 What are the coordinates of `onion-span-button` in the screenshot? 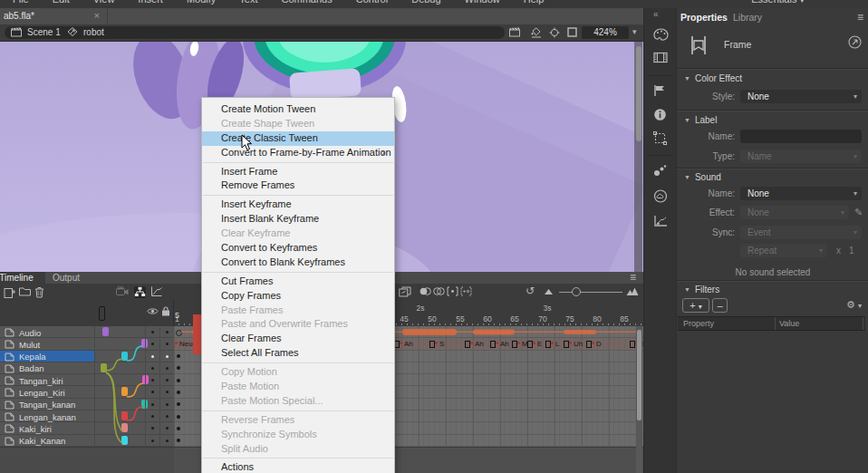 It's located at (453, 292).